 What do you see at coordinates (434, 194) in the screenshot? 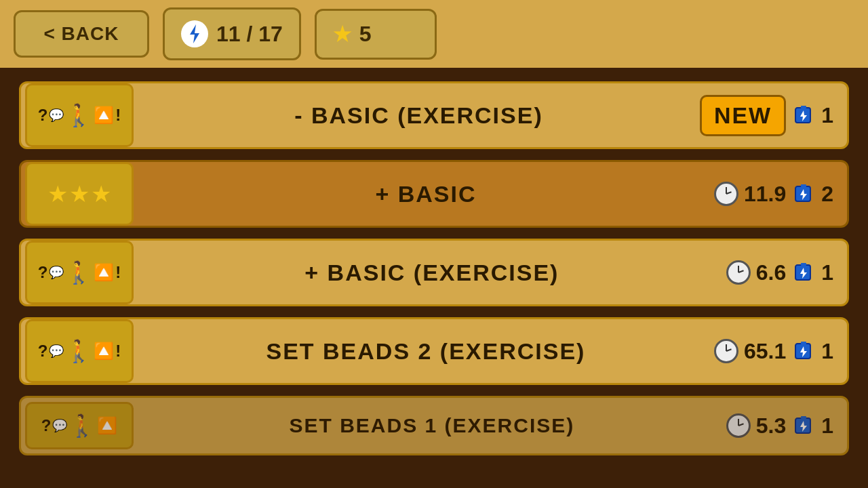
I see `list-item: ★ ★ ★ + BASIC 11.9 2` at bounding box center [434, 194].